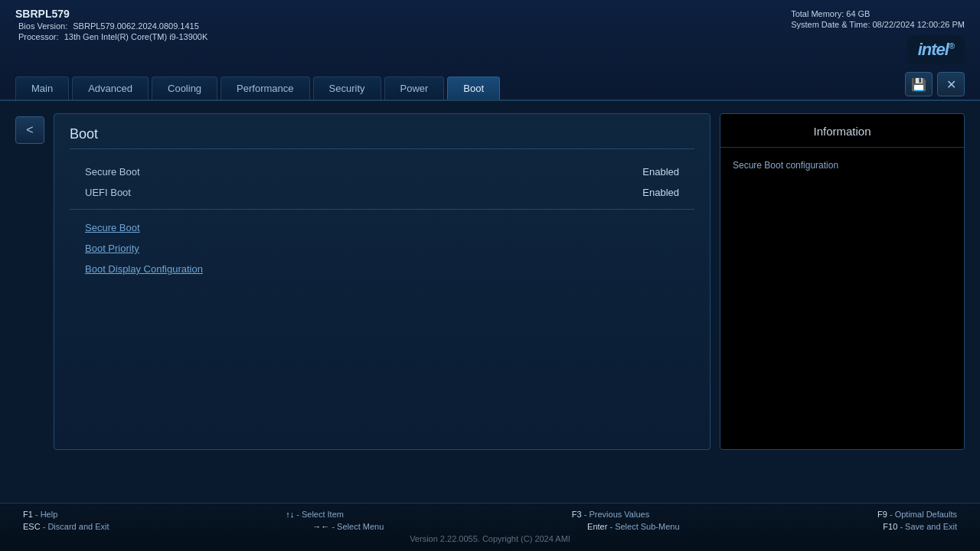 Image resolution: width=980 pixels, height=551 pixels. What do you see at coordinates (382, 193) in the screenshot?
I see `uefi-boot-row: UEFI Boot Enabled` at bounding box center [382, 193].